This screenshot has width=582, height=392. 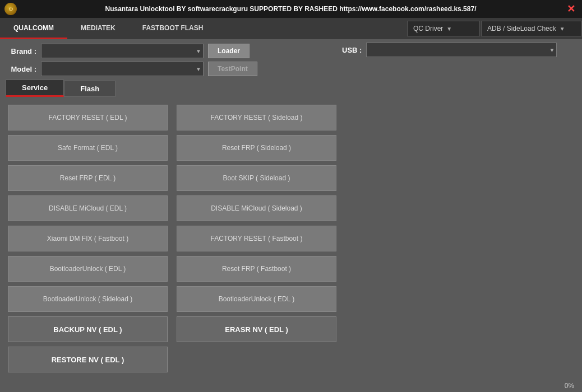 What do you see at coordinates (173, 29) in the screenshot?
I see `nav-tab-fastboot: FASTBOOT FLASH` at bounding box center [173, 29].